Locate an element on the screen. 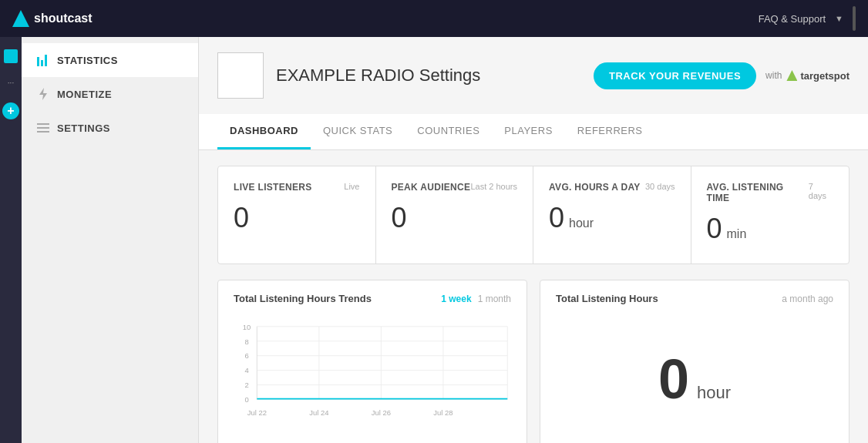 This screenshot has height=443, width=868. chart-left-title: Total Listening Hours Trends is located at coordinates (302, 299).